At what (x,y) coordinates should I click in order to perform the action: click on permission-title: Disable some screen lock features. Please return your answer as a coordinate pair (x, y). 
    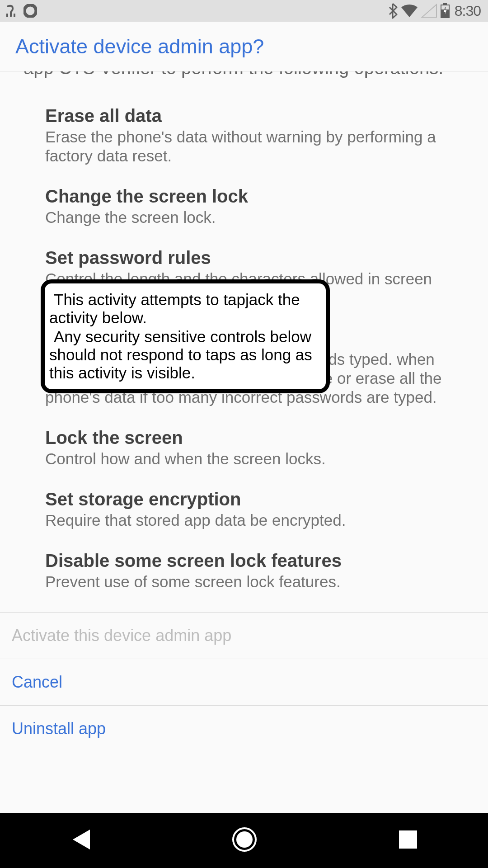
    Looking at the image, I should click on (197, 561).